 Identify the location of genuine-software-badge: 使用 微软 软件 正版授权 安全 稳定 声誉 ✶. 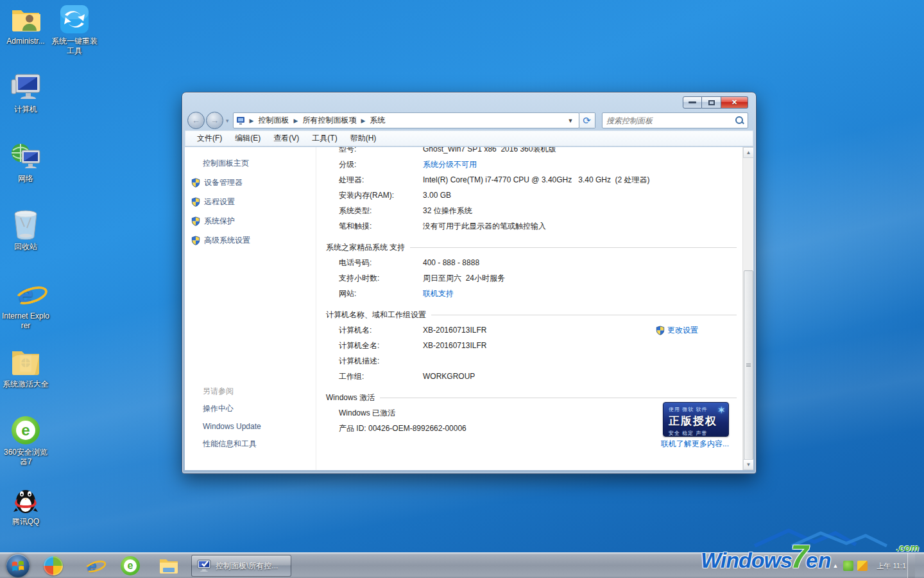
(696, 419).